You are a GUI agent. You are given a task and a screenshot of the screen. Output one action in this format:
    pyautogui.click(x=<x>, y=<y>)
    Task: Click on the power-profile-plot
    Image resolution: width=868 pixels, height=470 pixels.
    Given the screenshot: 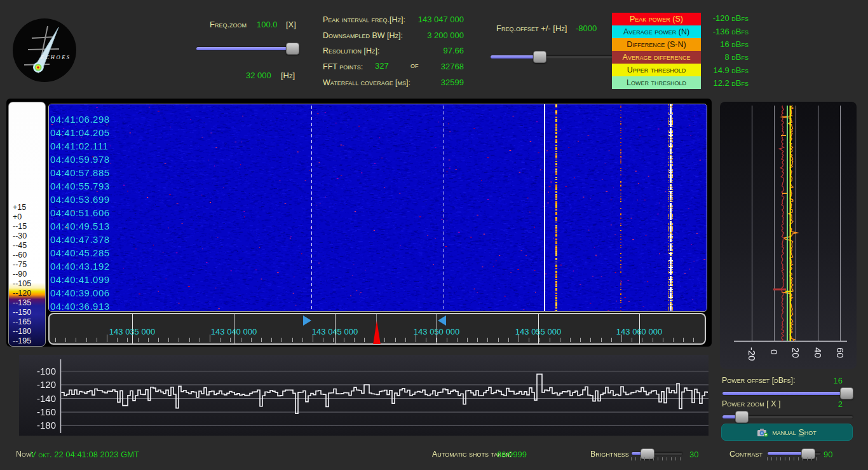 What is the action you would take?
    pyautogui.click(x=788, y=235)
    